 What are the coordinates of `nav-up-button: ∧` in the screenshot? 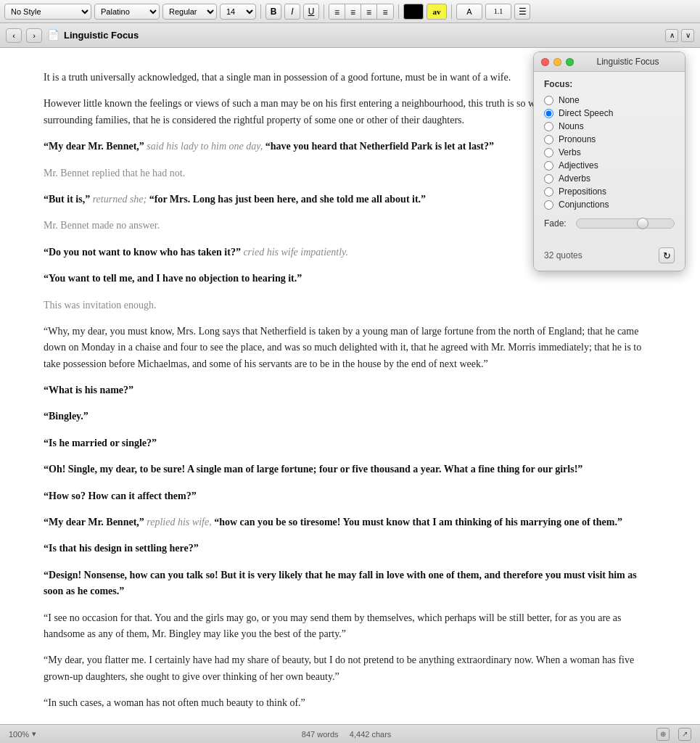 It's located at (672, 36).